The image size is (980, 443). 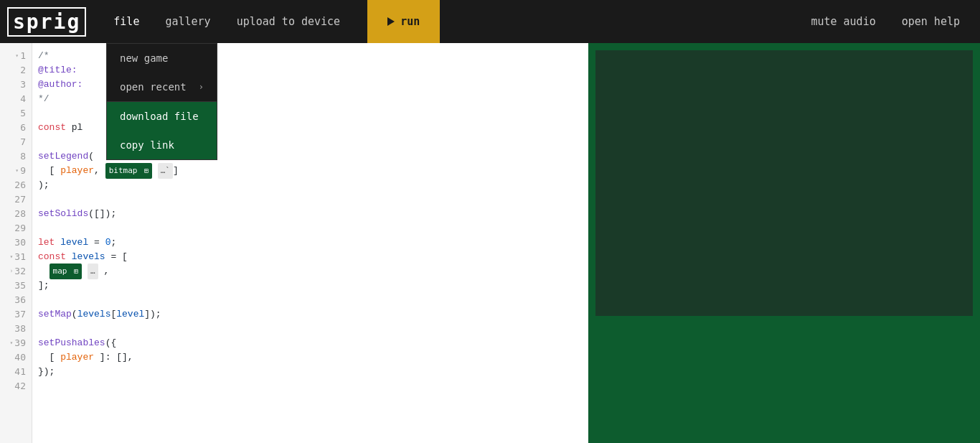 I want to click on fold-arrow-32: ›, so click(x=11, y=271).